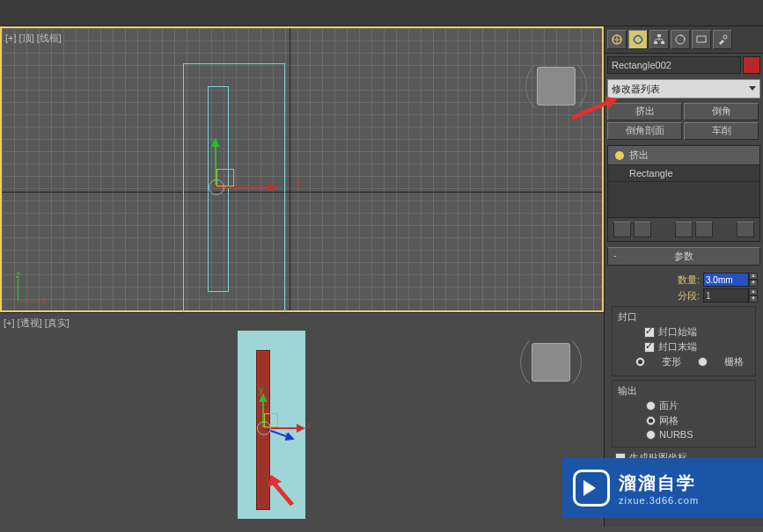  What do you see at coordinates (704, 230) in the screenshot?
I see `remove-modifier-icon` at bounding box center [704, 230].